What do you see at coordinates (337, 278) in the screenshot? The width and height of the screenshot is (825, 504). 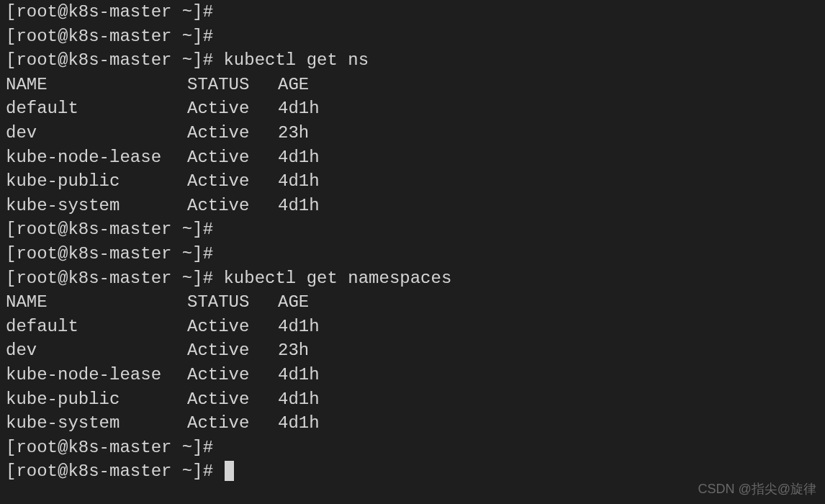 I see `command-text: kubectl get namespaces` at bounding box center [337, 278].